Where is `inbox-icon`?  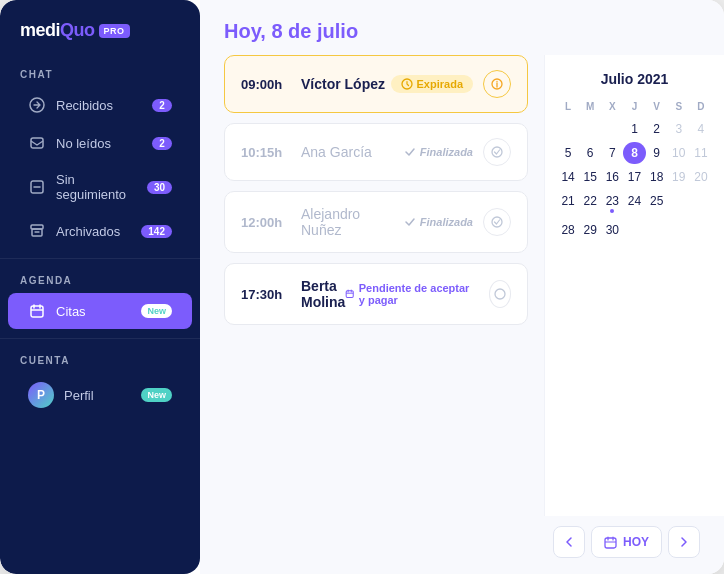 inbox-icon is located at coordinates (37, 105).